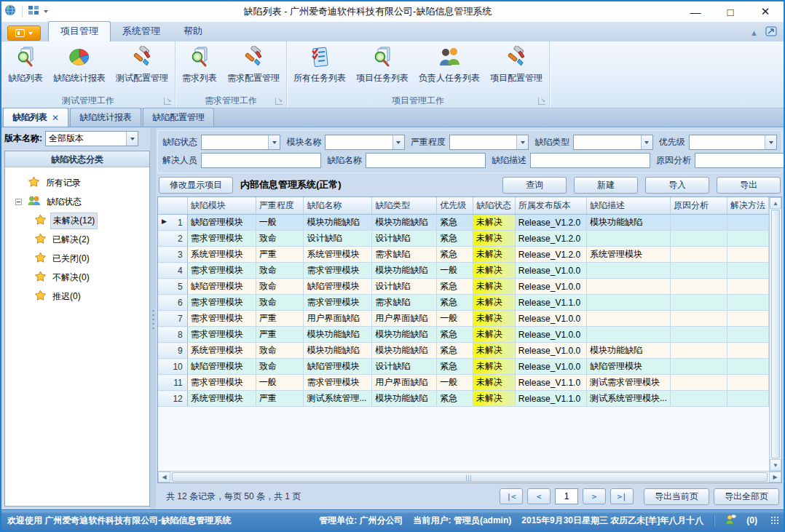 The width and height of the screenshot is (785, 532). I want to click on ribbon-button-requirement-config: 需求配置管理, so click(253, 64).